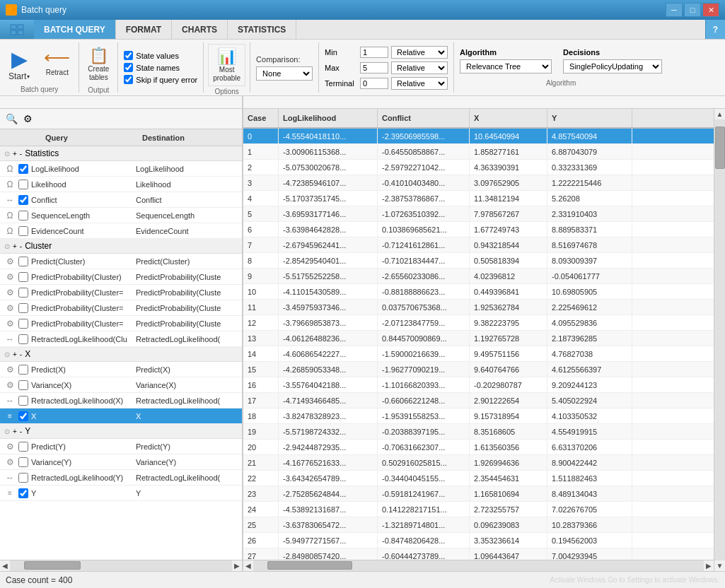 The image size is (725, 588). Describe the element at coordinates (419, 68) in the screenshot. I see `max-relative-select: Relative` at that location.